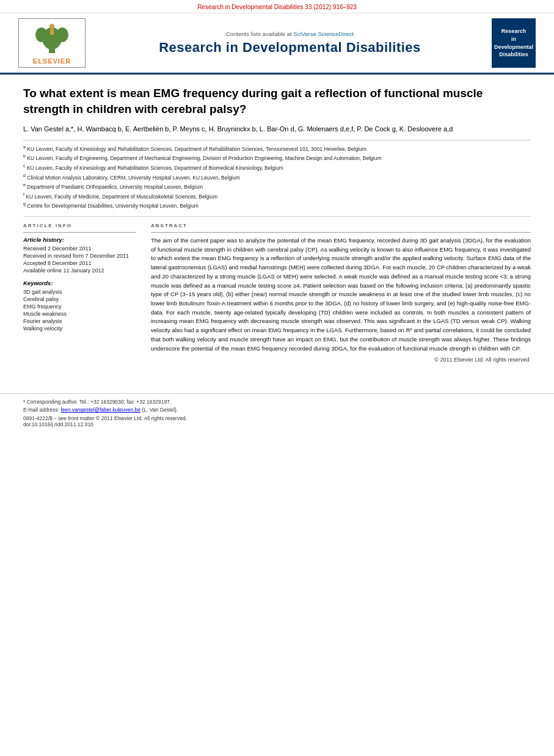  Describe the element at coordinates (133, 177) in the screenshot. I see `affil-d-text: Clinical Motion Analysis Laboratory, CER…` at that location.